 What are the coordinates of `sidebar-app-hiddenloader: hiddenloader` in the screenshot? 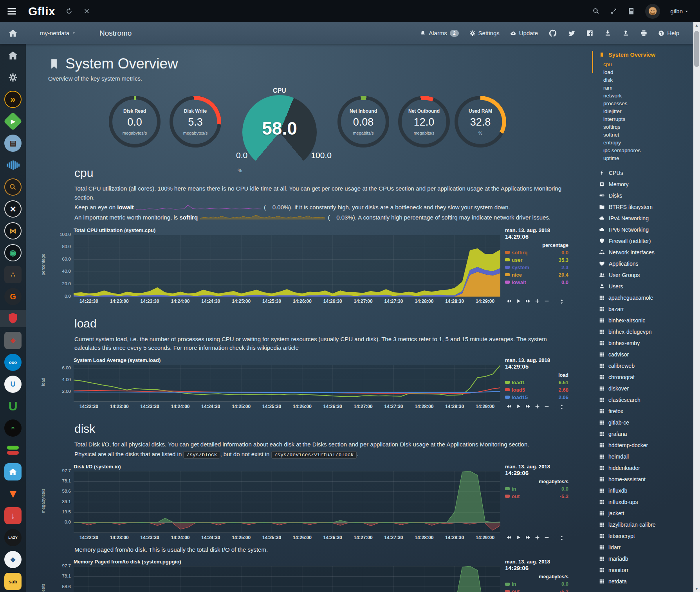 It's located at (646, 468).